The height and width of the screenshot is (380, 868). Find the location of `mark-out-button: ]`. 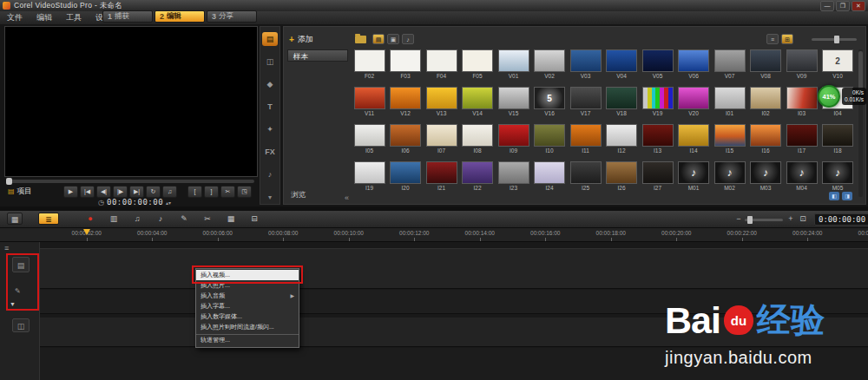

mark-out-button: ] is located at coordinates (212, 192).